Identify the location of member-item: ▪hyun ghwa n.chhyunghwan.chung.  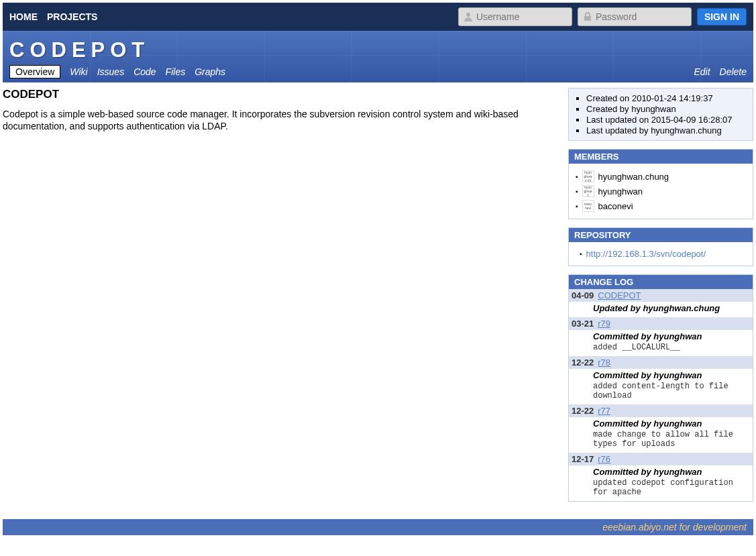
(661, 176).